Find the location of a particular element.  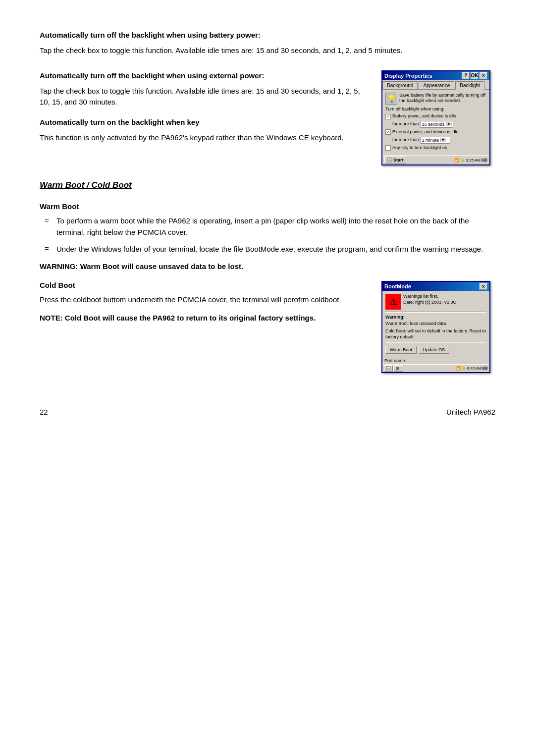

warm-boot-warning: WARNING: Warm Boot will cause unsaved da… is located at coordinates (268, 267).